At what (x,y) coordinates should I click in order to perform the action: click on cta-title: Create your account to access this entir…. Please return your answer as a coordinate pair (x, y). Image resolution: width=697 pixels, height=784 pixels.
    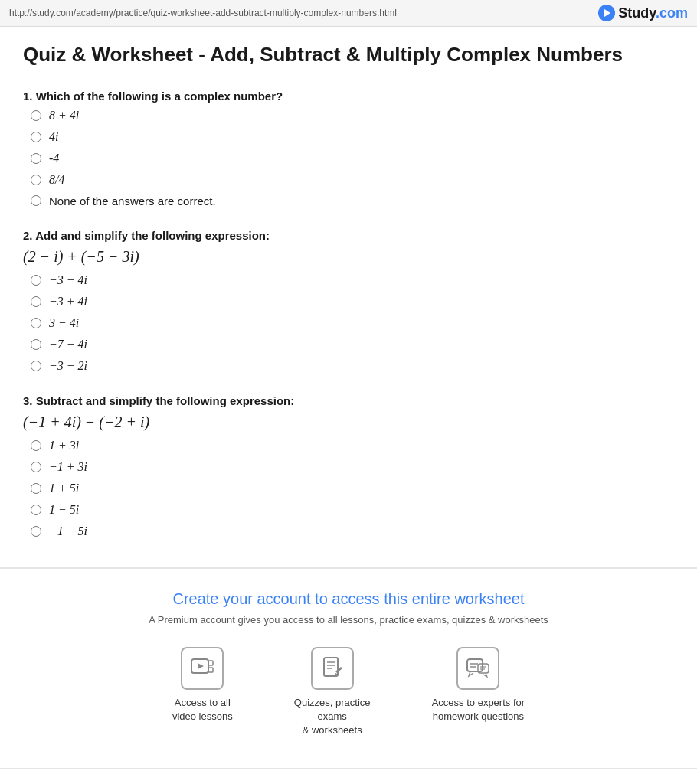
    Looking at the image, I should click on (348, 599).